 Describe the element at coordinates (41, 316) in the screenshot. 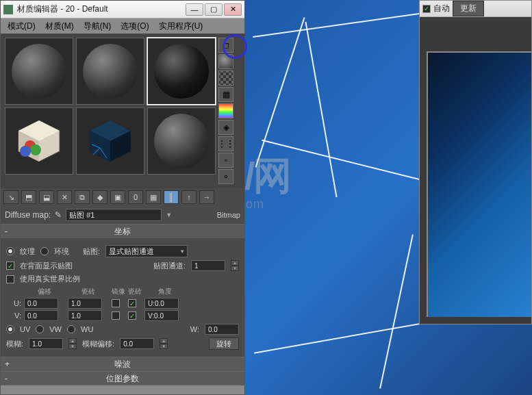

I see `v-offset-spinner: 0.0` at that location.